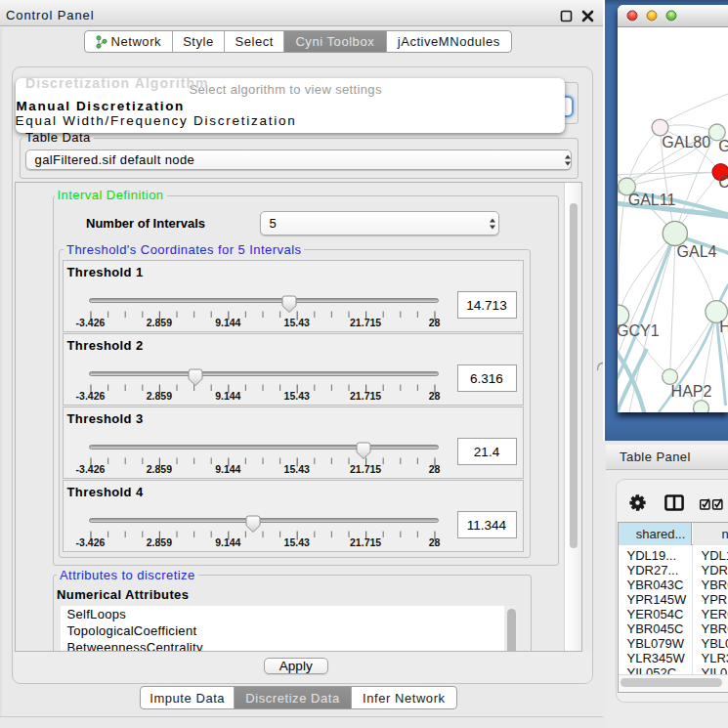 This screenshot has height=728, width=728. What do you see at coordinates (723, 182) in the screenshot?
I see `svg-text: CDC6` at bounding box center [723, 182].